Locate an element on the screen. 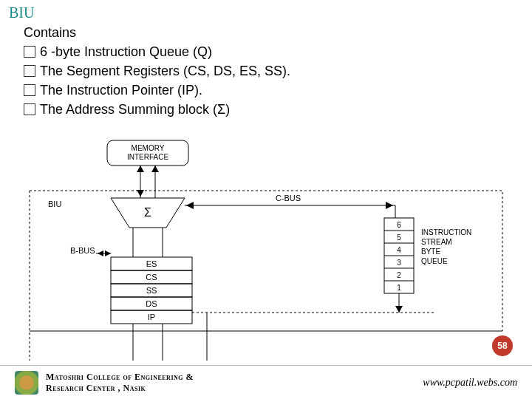  svg-text: DS is located at coordinates (151, 304).